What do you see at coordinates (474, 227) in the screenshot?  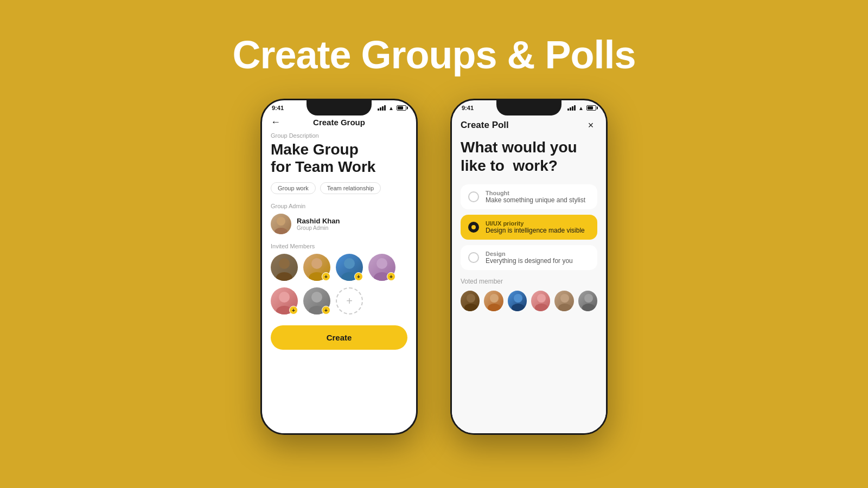 I see `poll-radio-uiux` at bounding box center [474, 227].